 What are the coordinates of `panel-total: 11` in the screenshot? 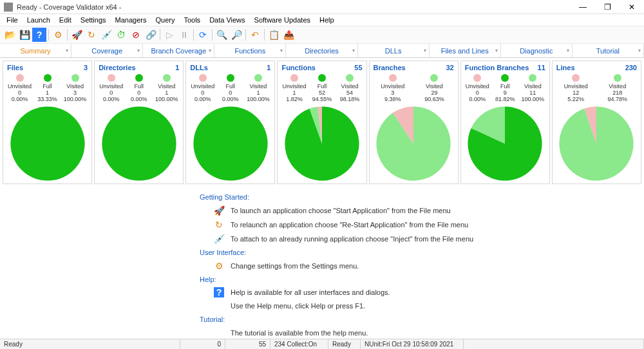 It's located at (542, 68).